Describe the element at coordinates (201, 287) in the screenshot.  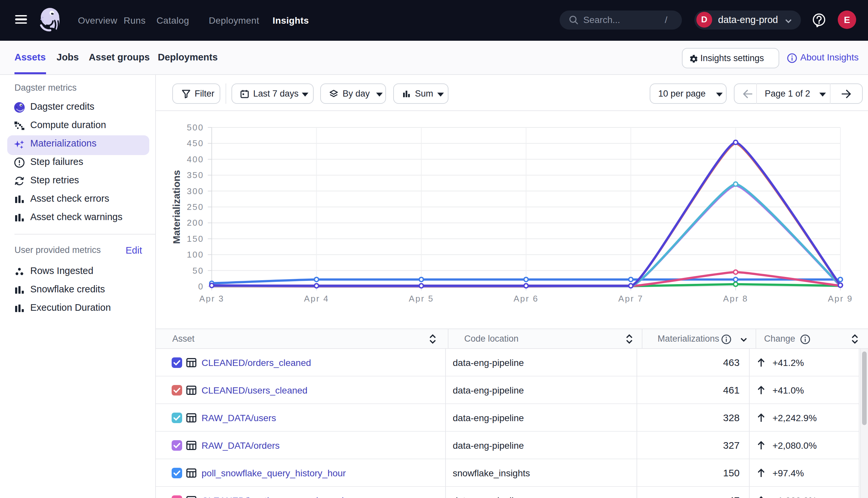
I see `svg-text: 0` at that location.